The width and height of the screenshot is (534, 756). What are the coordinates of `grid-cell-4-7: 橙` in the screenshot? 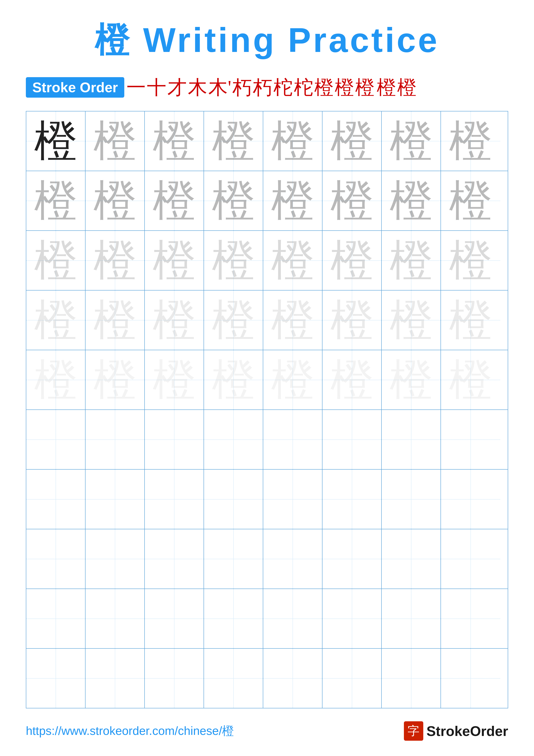 It's located at (411, 320).